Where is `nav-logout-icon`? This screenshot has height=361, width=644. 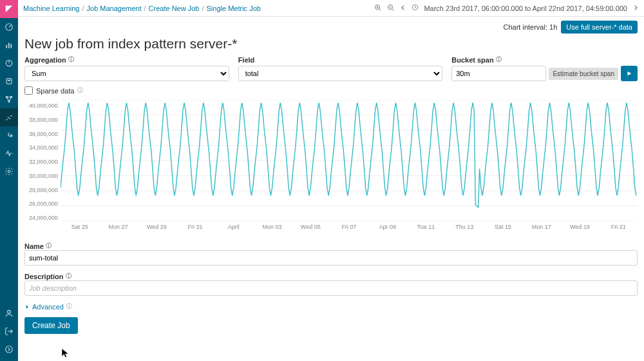
nav-logout-icon is located at coordinates (9, 331).